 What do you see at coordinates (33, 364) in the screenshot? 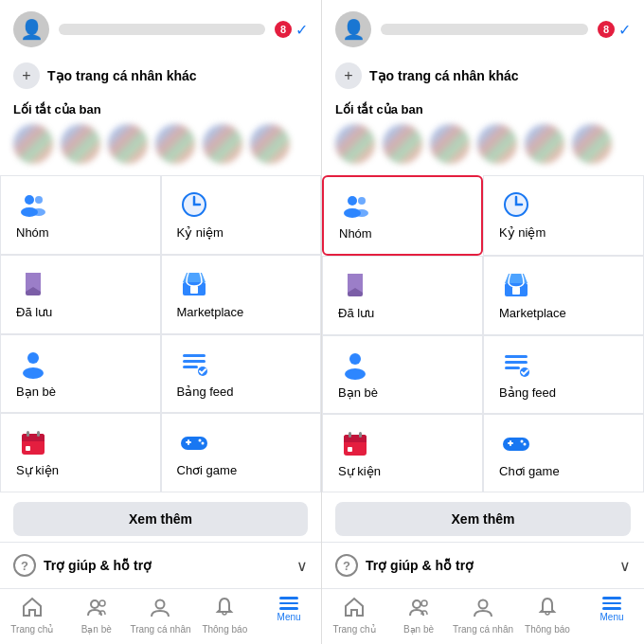
I see `friends-icon` at bounding box center [33, 364].